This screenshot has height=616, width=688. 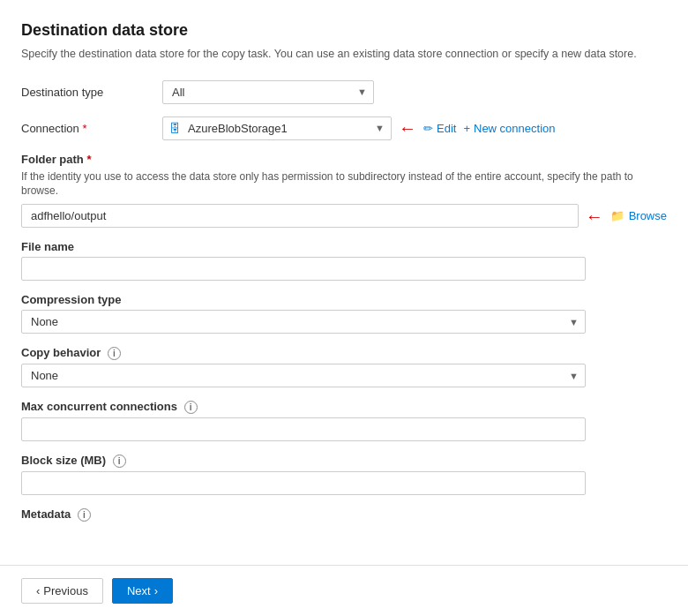 I want to click on edit-connection-button: ✏ Edit, so click(x=439, y=129).